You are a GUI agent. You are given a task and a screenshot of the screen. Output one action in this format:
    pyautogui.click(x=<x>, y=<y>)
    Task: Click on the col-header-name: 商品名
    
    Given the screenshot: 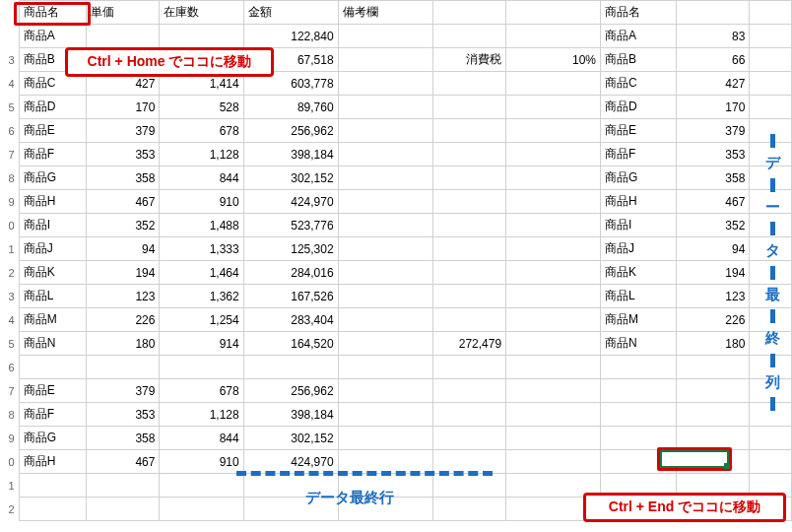 What is the action you would take?
    pyautogui.click(x=52, y=13)
    